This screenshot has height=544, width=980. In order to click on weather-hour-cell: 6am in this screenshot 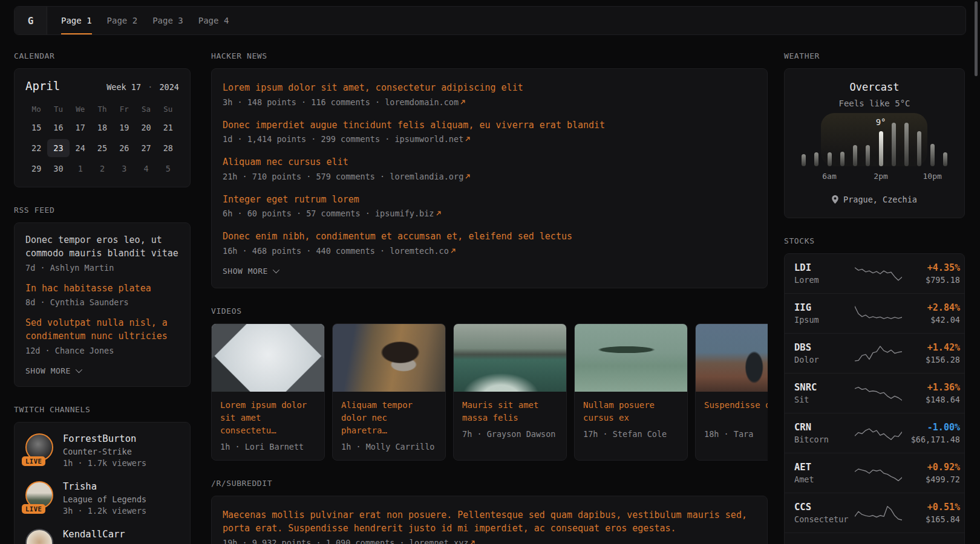, I will do `click(830, 176)`.